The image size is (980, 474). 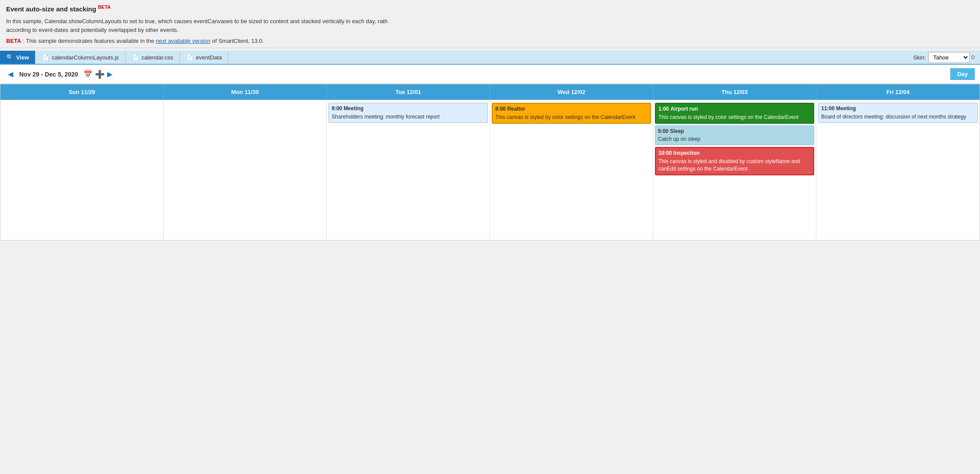 I want to click on add-event-icon: ➕, so click(x=100, y=74).